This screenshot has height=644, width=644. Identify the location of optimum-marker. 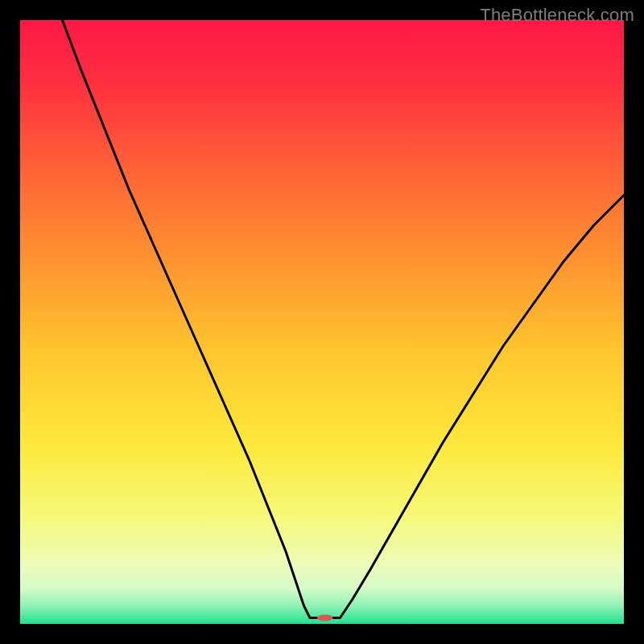
(325, 618).